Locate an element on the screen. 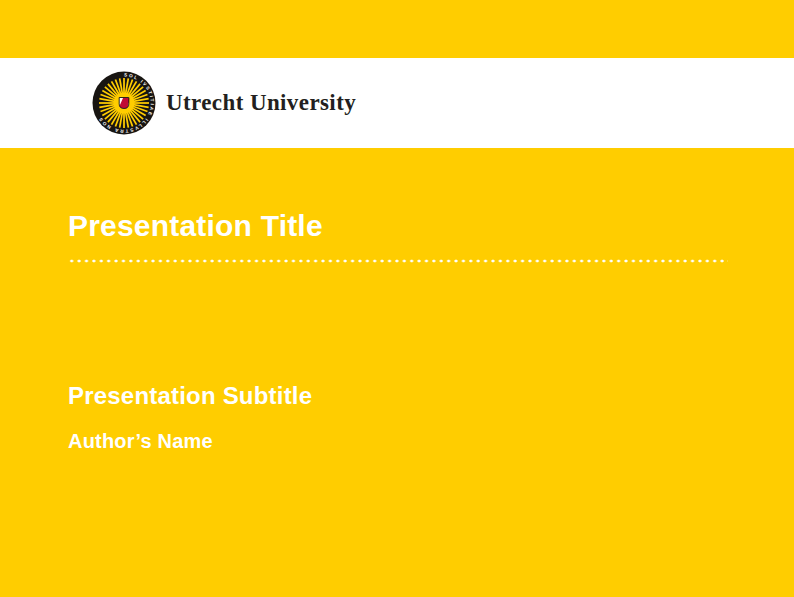  seal-shield is located at coordinates (124, 103).